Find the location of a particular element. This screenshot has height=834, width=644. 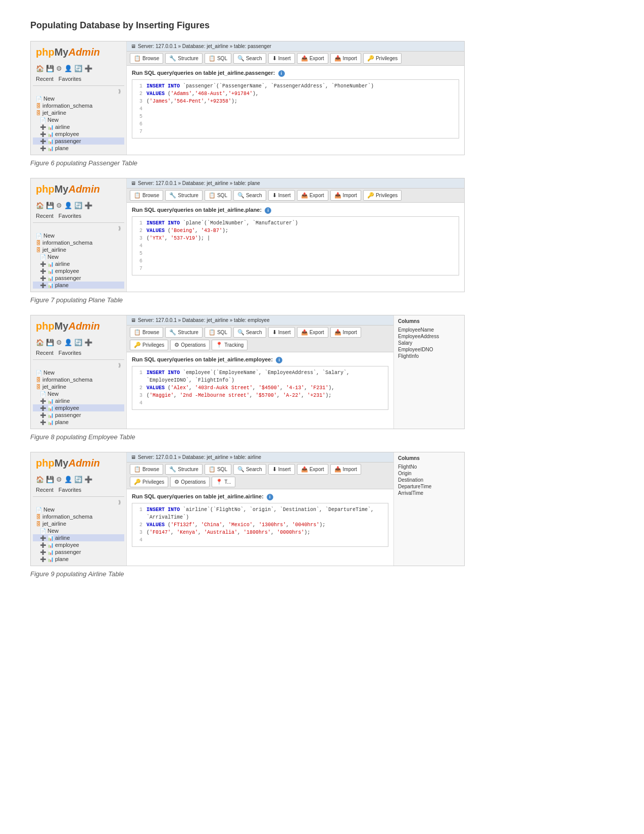

toolbar-btn-t...: 📍 T... is located at coordinates (223, 482).